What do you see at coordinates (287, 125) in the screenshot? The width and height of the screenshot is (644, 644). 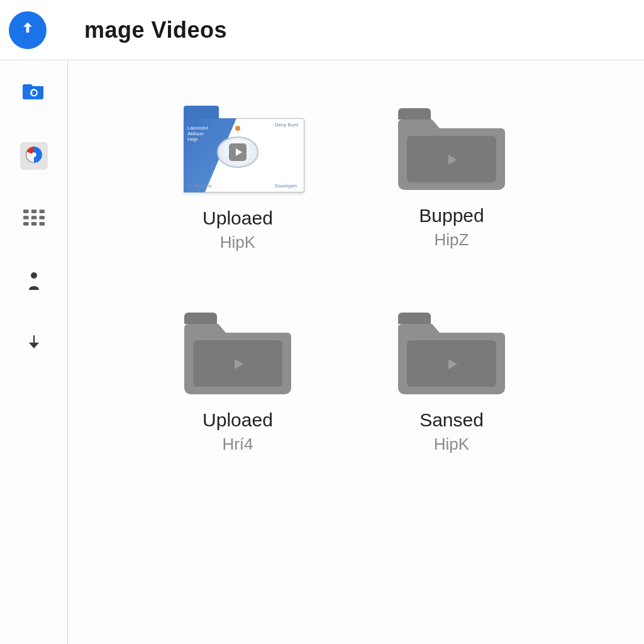 I see `thumb-text: Deny Bunt` at bounding box center [287, 125].